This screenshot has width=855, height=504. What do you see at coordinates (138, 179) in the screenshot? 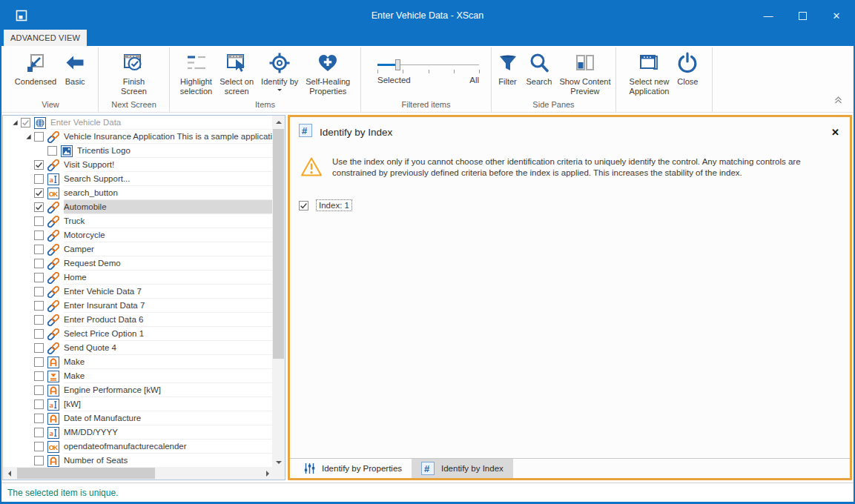
I see `tree-item: aSearch Support...` at bounding box center [138, 179].